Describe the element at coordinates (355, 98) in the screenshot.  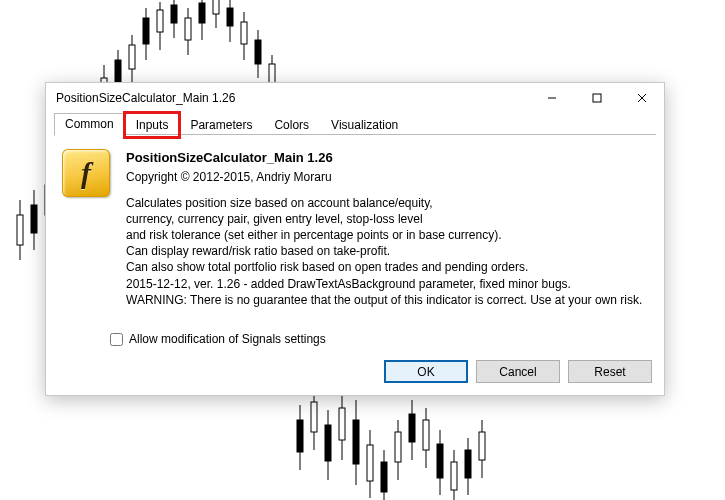
I see `titlebar: PositionSizeCalculator_Main 1.26` at that location.